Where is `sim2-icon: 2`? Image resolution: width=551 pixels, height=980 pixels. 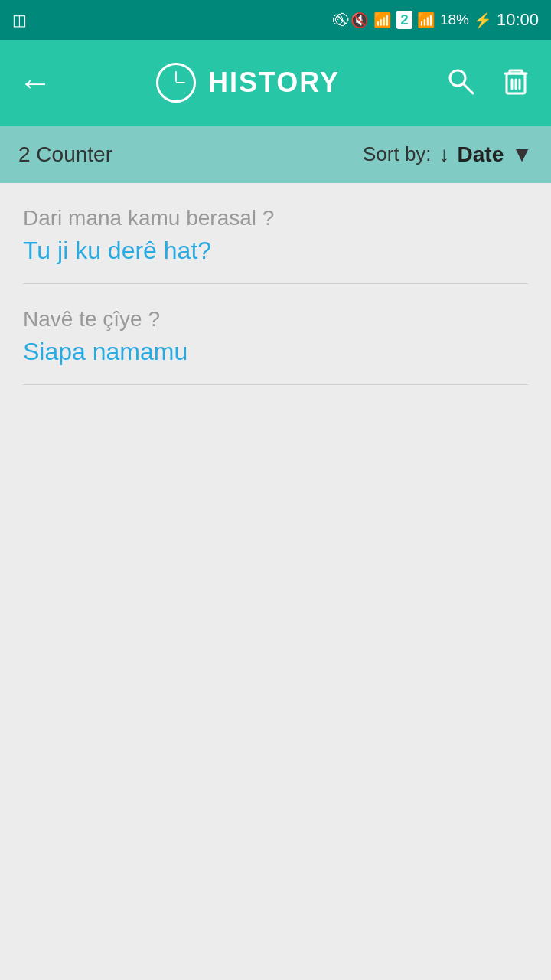
sim2-icon: 2 is located at coordinates (404, 20).